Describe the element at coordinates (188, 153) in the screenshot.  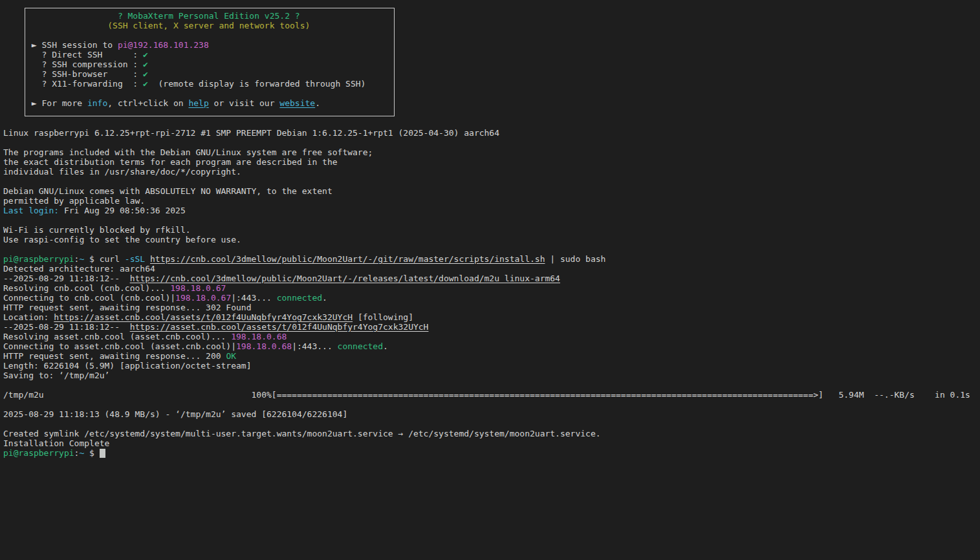
I see `text-segment: The programs included with the Debian GN…` at that location.